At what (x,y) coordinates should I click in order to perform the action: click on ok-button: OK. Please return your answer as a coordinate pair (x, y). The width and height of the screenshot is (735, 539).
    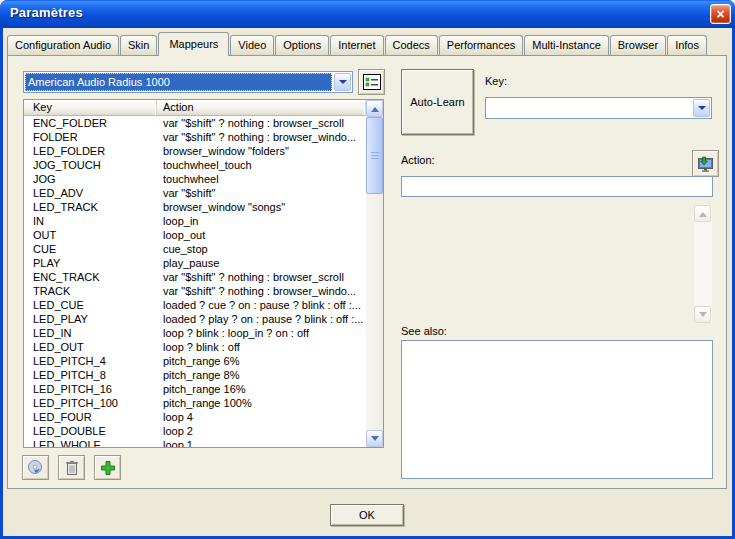
    Looking at the image, I should click on (367, 515).